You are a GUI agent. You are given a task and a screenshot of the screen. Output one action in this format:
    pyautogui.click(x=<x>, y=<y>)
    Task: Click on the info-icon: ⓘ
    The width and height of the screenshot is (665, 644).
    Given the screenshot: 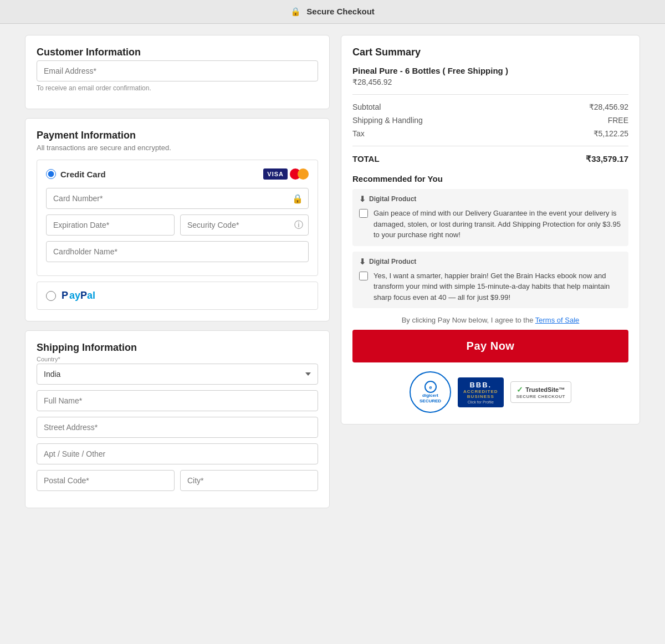 What is the action you would take?
    pyautogui.click(x=299, y=225)
    